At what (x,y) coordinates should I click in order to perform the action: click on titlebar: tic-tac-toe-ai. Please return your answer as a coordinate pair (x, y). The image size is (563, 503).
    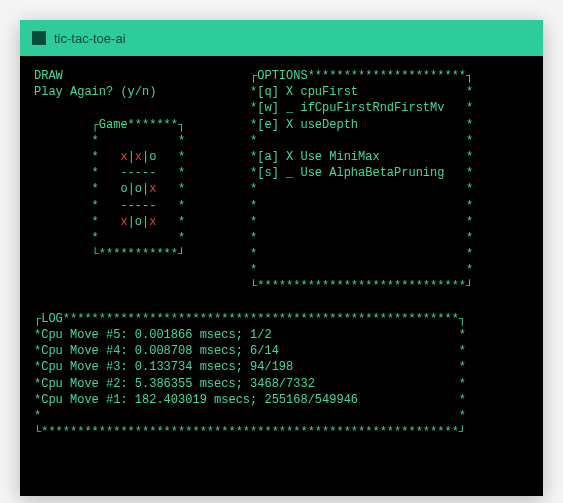
    Looking at the image, I should click on (282, 38).